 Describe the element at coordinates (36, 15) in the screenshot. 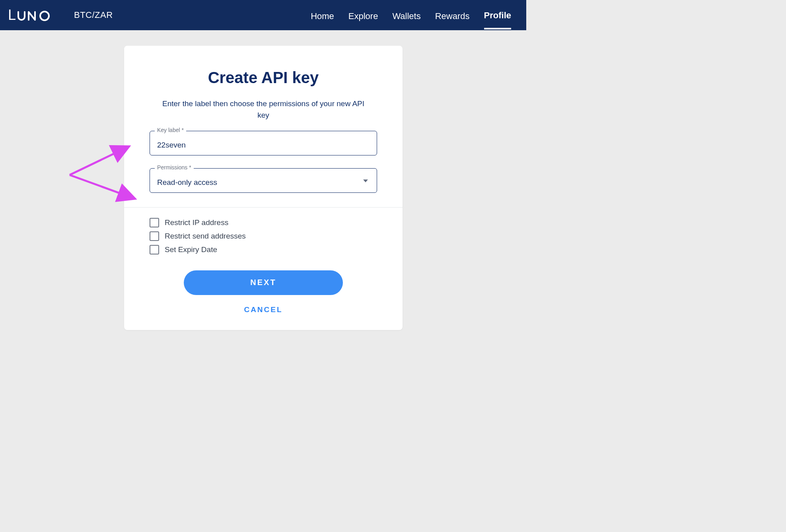

I see `luno-logo: L` at that location.